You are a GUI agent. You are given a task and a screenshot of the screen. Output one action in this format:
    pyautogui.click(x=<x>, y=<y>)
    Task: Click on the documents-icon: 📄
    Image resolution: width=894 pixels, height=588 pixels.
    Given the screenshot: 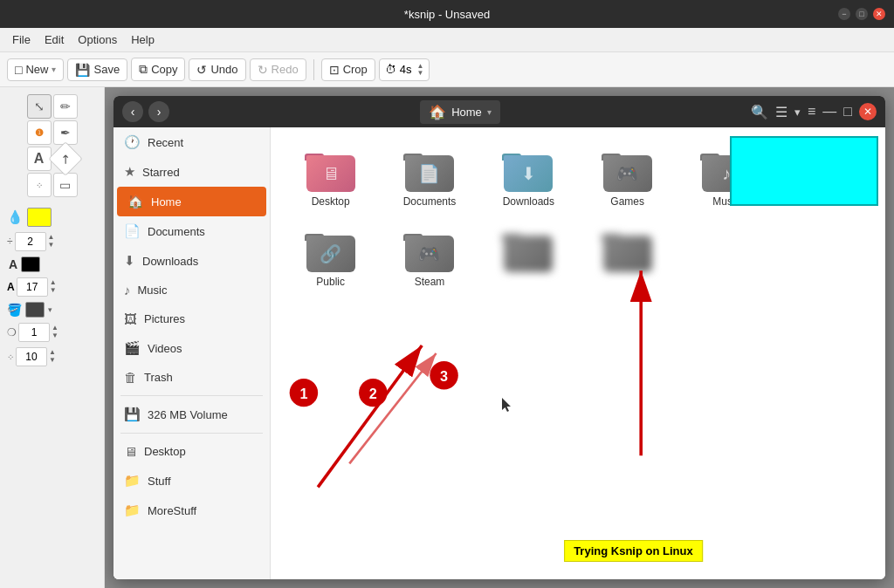 What is the action you would take?
    pyautogui.click(x=133, y=231)
    